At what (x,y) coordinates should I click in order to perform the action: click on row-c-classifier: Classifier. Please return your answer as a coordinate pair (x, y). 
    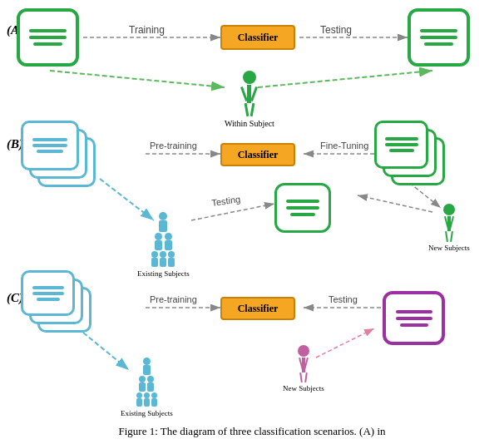
    Looking at the image, I should click on (258, 308).